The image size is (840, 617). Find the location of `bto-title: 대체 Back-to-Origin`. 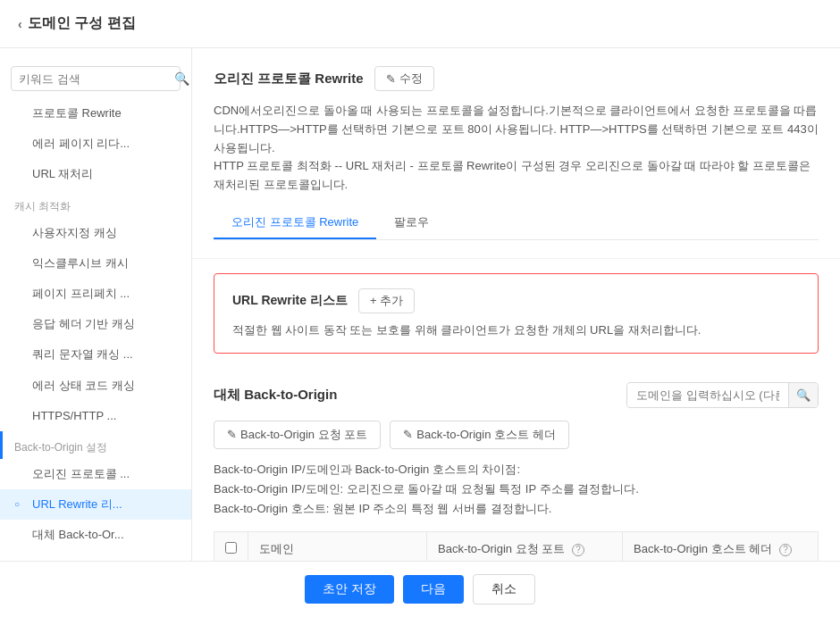

bto-title: 대체 Back-to-Origin is located at coordinates (275, 395).